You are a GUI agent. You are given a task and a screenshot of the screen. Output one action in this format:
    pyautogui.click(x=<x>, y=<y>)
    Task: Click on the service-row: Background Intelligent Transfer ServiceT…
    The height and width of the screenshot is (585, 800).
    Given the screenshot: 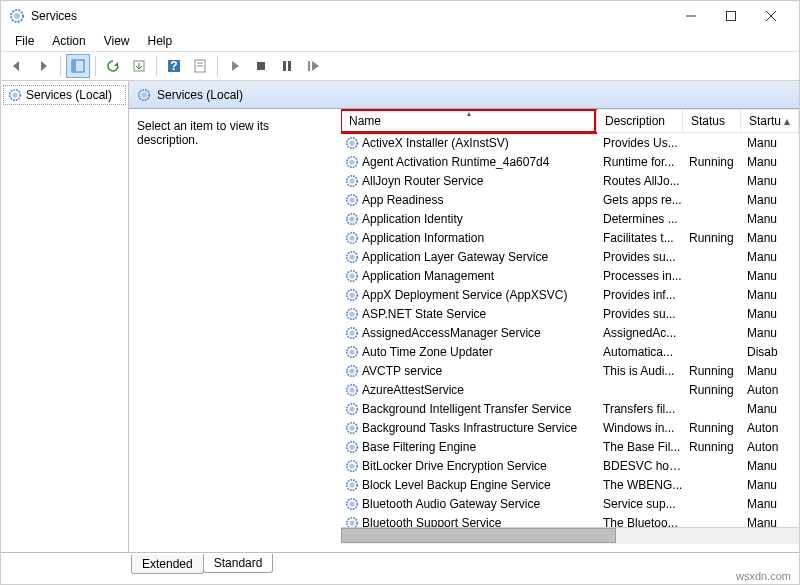 What is the action you would take?
    pyautogui.click(x=570, y=408)
    